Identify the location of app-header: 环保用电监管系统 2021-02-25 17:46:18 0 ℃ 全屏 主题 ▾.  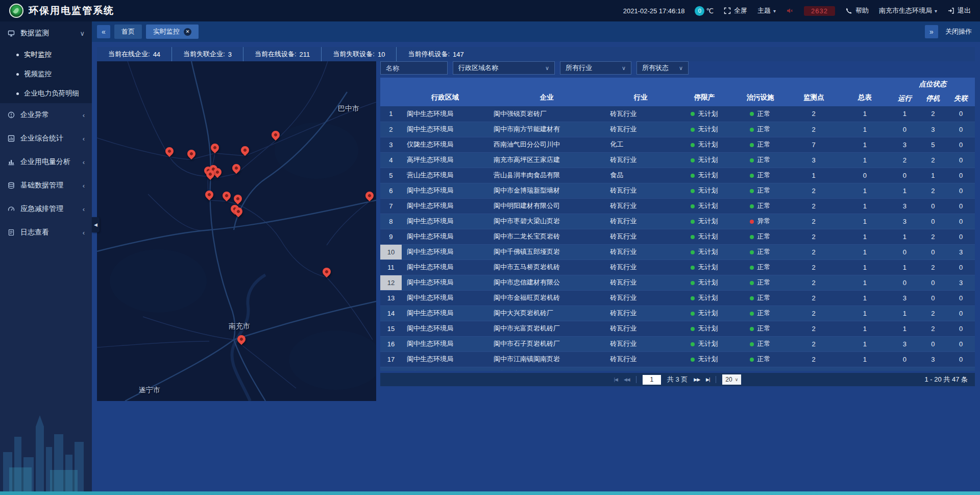
(490, 11).